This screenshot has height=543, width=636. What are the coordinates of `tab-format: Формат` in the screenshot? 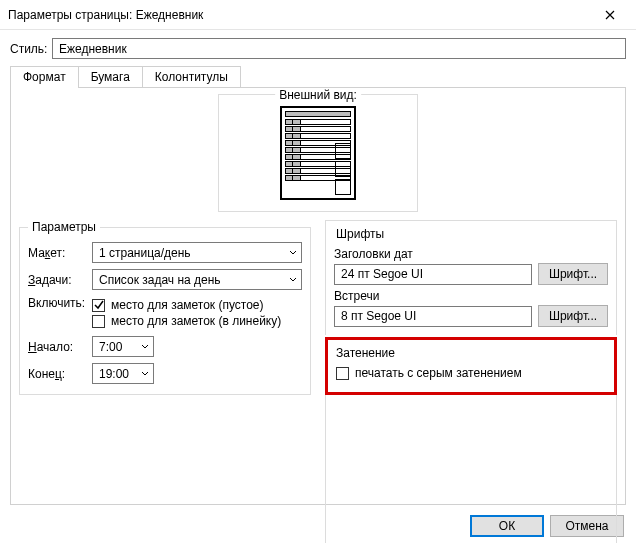 It's located at (44, 77).